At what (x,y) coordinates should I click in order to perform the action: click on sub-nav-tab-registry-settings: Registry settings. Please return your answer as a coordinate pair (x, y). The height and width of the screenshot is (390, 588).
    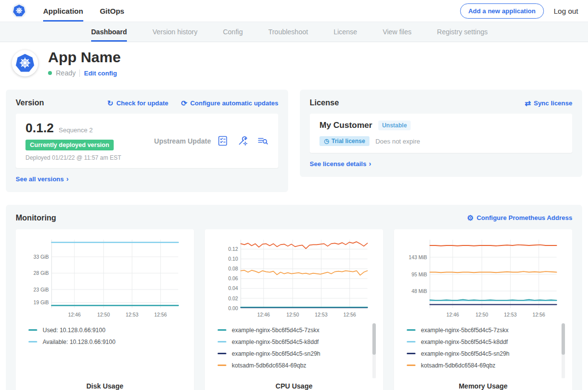
    Looking at the image, I should click on (463, 32).